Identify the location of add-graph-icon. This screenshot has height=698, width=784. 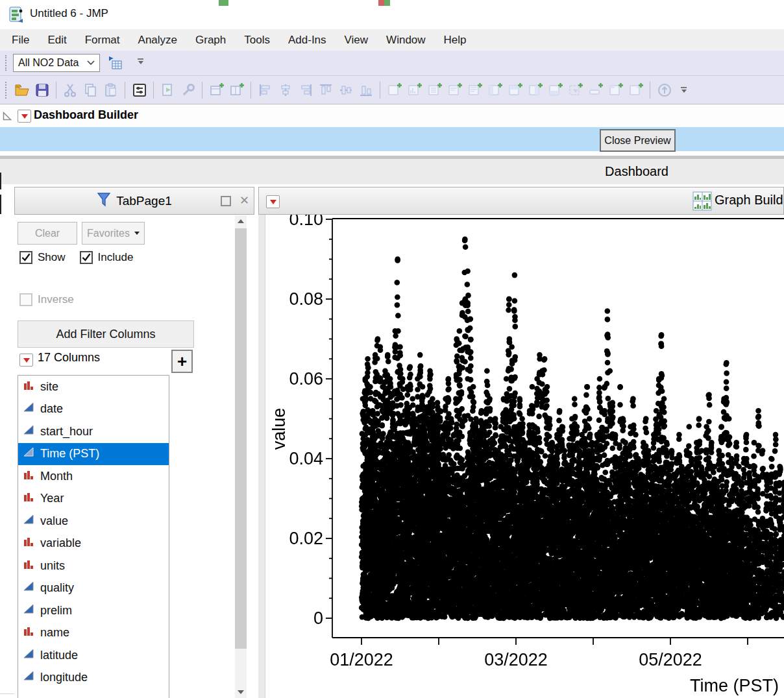
(414, 90).